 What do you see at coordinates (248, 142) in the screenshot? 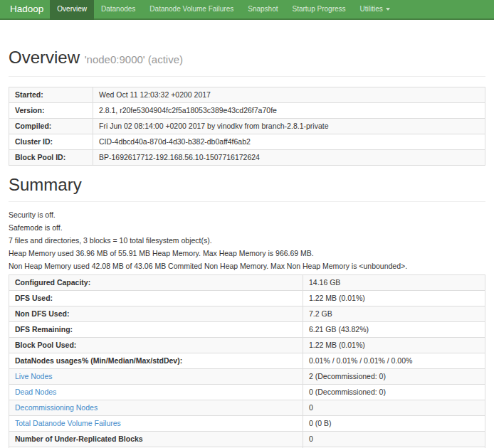
I see `table-row: Cluster ID:CID-4dbcd40a-870d-4d30-b382-d…` at bounding box center [248, 142].